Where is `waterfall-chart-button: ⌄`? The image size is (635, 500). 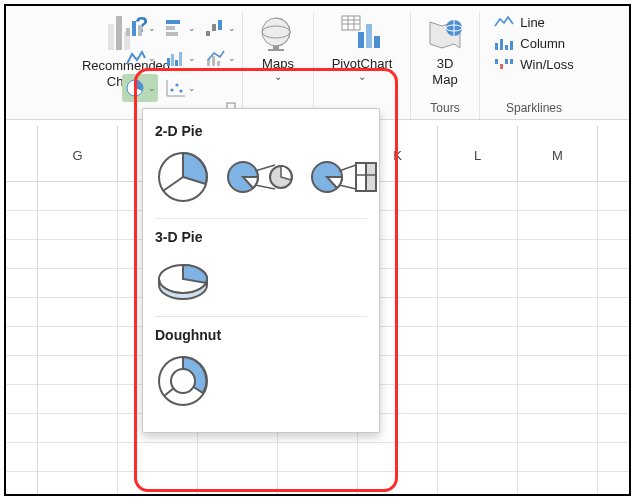 waterfall-chart-button: ⌄ is located at coordinates (220, 28).